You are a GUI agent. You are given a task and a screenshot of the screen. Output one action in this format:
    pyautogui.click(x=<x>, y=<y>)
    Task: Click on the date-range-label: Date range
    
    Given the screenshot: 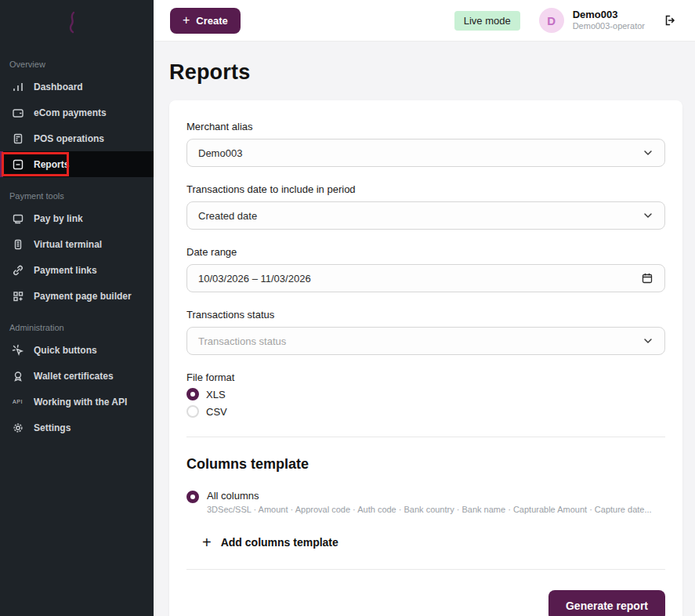 What is the action you would take?
    pyautogui.click(x=426, y=252)
    